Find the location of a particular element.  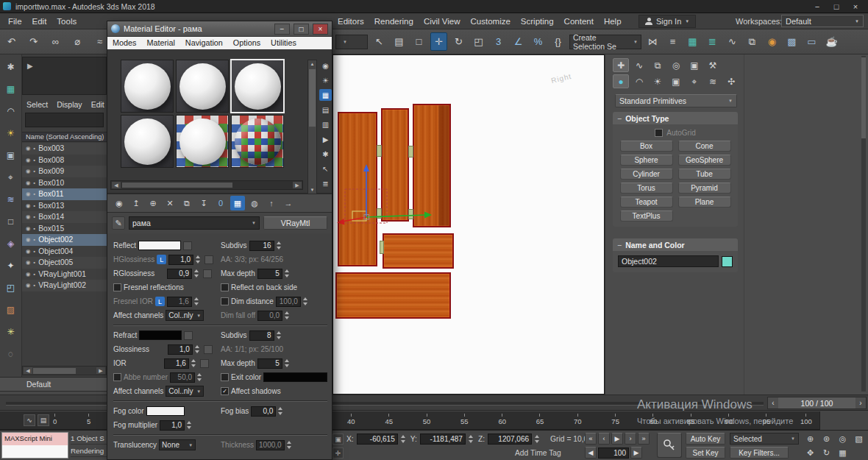

display-tab-icon: ▣ is located at coordinates (694, 65).